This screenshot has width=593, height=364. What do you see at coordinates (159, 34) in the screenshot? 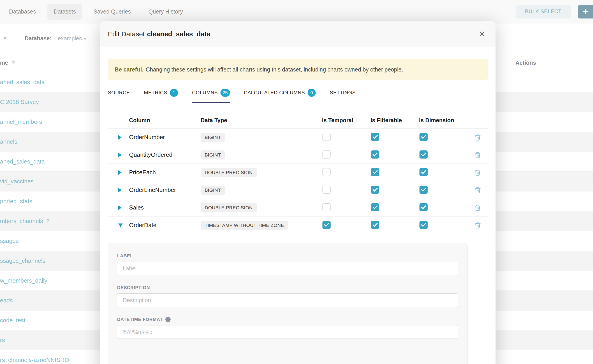
I see `modal-title: Edit Datasetcleaned_sales_data` at bounding box center [159, 34].